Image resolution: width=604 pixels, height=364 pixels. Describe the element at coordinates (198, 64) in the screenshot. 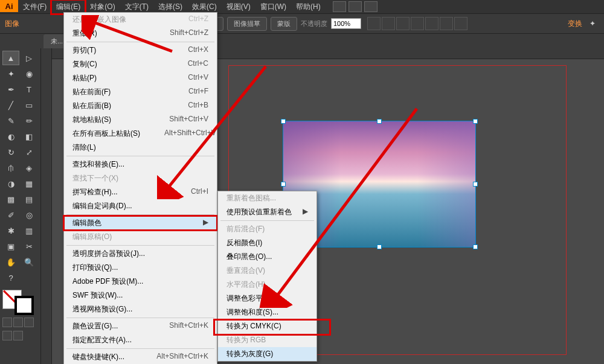

I see `menu-item-shortcut: Ctrl+C` at that location.